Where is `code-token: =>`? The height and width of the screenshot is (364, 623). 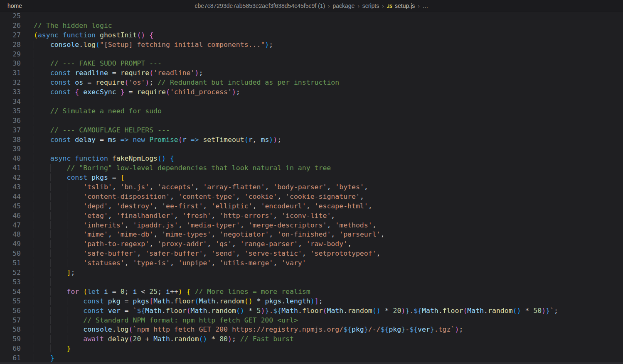
code-token: => is located at coordinates (195, 139).